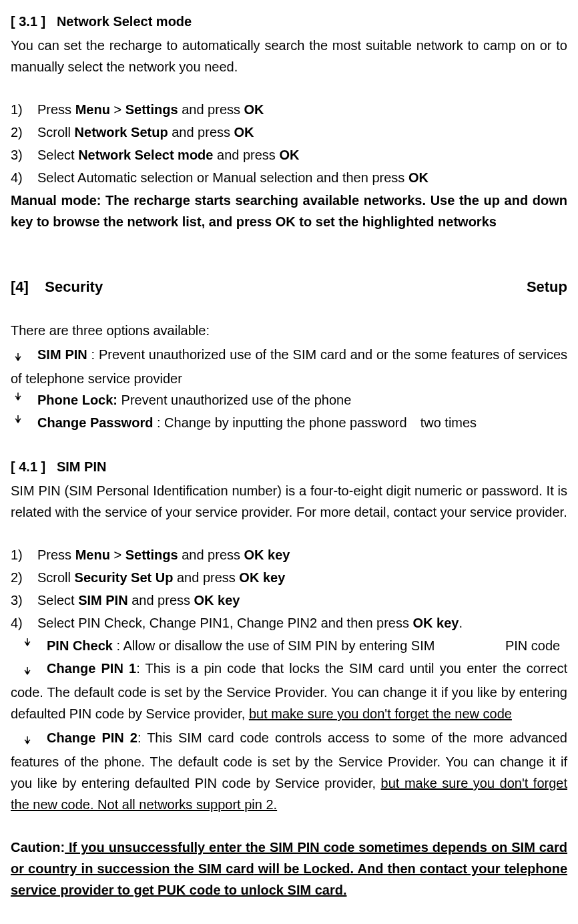 Image resolution: width=578 pixels, height=924 pixels. Describe the element at coordinates (289, 56) in the screenshot. I see `intro-3-1: You can set the recharge to automaticall…` at that location.